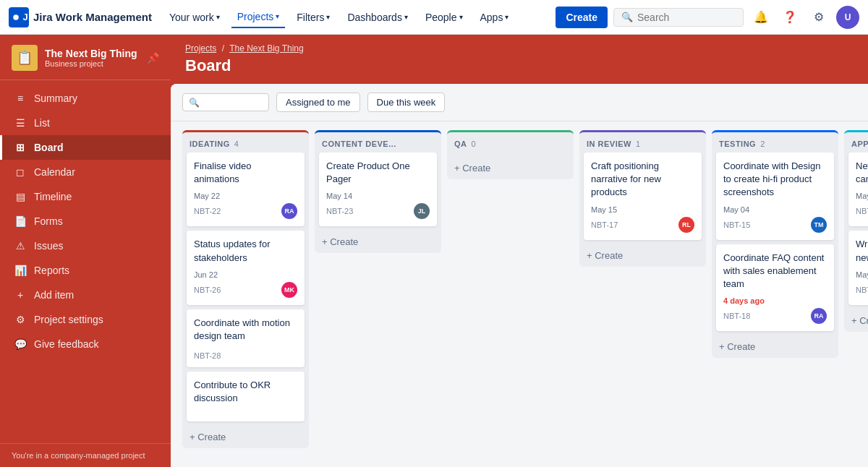  I want to click on sidebar-item-settings: ⚙ Project settings, so click(85, 320).